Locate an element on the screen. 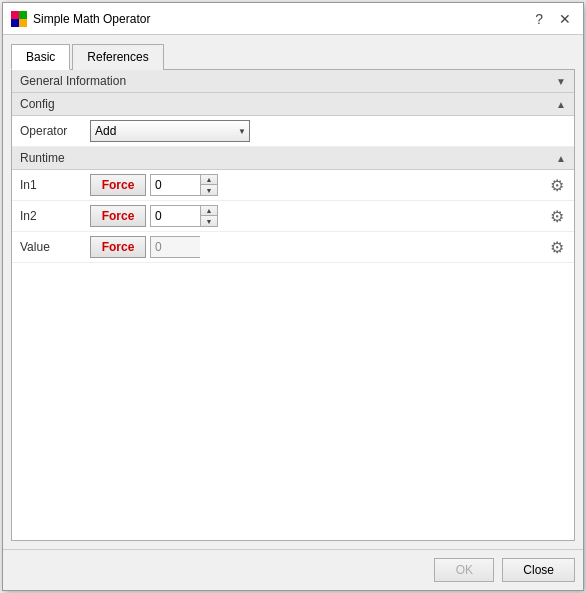  footer: OK Close is located at coordinates (293, 570).